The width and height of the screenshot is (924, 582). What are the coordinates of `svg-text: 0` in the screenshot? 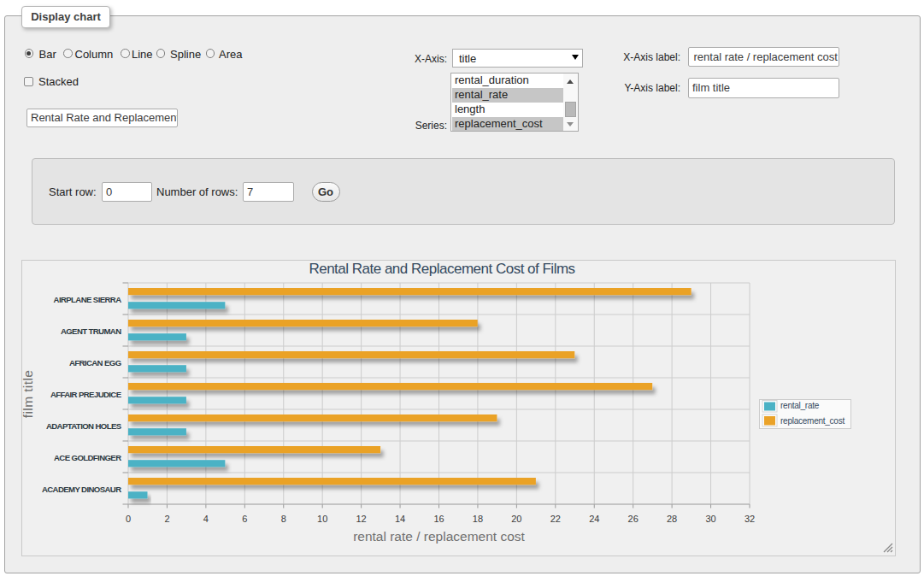 It's located at (128, 519).